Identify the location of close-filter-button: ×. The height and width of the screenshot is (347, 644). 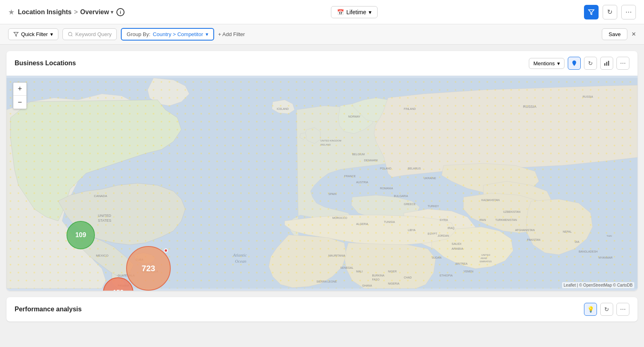
(633, 34).